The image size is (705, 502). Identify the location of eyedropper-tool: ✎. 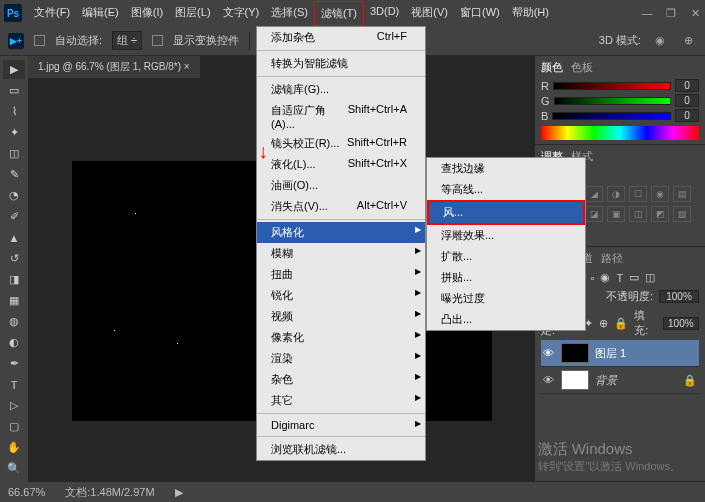
(14, 174).